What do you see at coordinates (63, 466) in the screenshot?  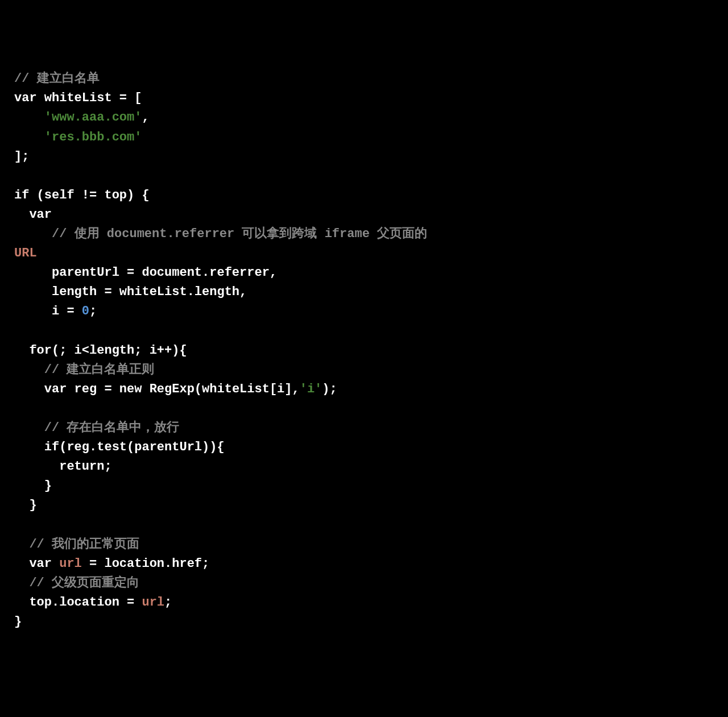 I see `code-line-21: return;` at bounding box center [63, 466].